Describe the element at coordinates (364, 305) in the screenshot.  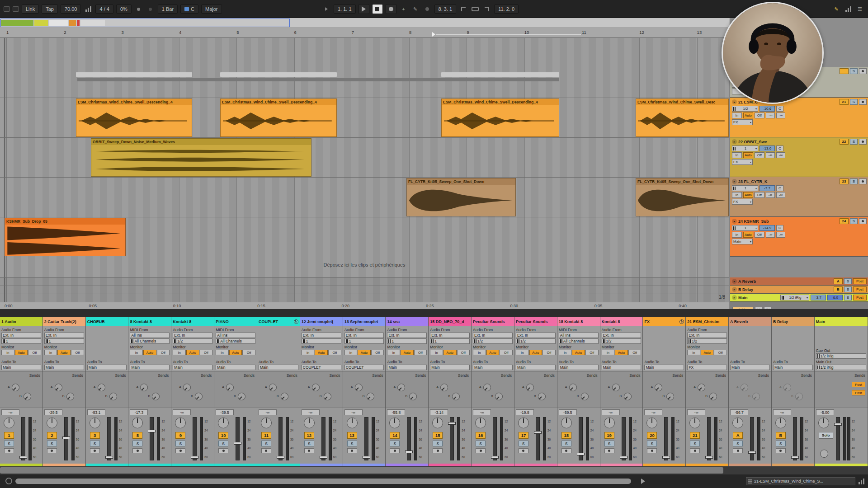
I see `time-ruler: 0:000:050:100:150:200:250:300:350:40` at that location.